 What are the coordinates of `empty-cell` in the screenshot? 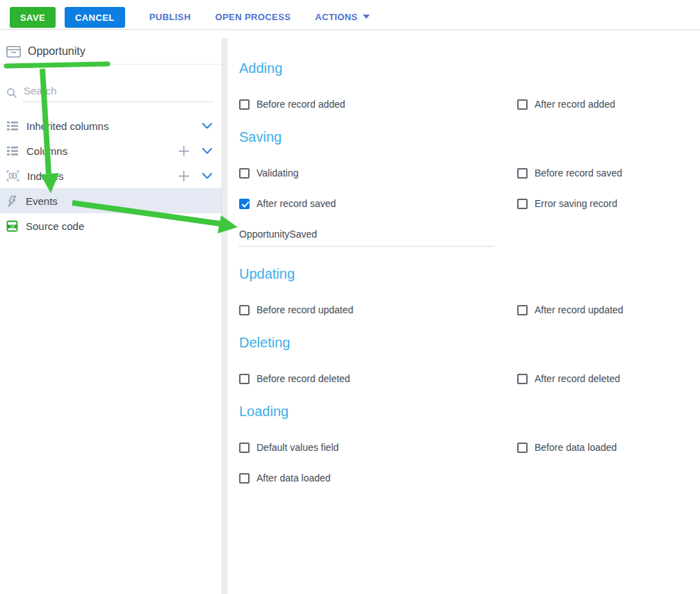 It's located at (609, 478).